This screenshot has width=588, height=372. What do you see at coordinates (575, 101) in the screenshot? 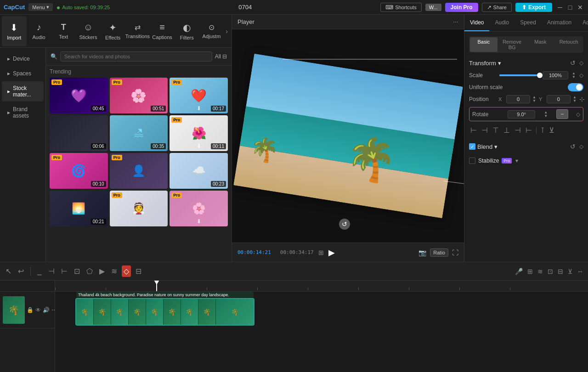
I see `pos-y-down: ▼` at bounding box center [575, 101].